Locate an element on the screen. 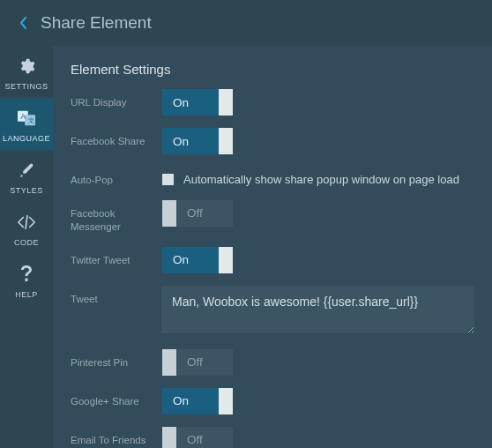 This screenshot has width=492, height=448. svg-text: A is located at coordinates (24, 116).